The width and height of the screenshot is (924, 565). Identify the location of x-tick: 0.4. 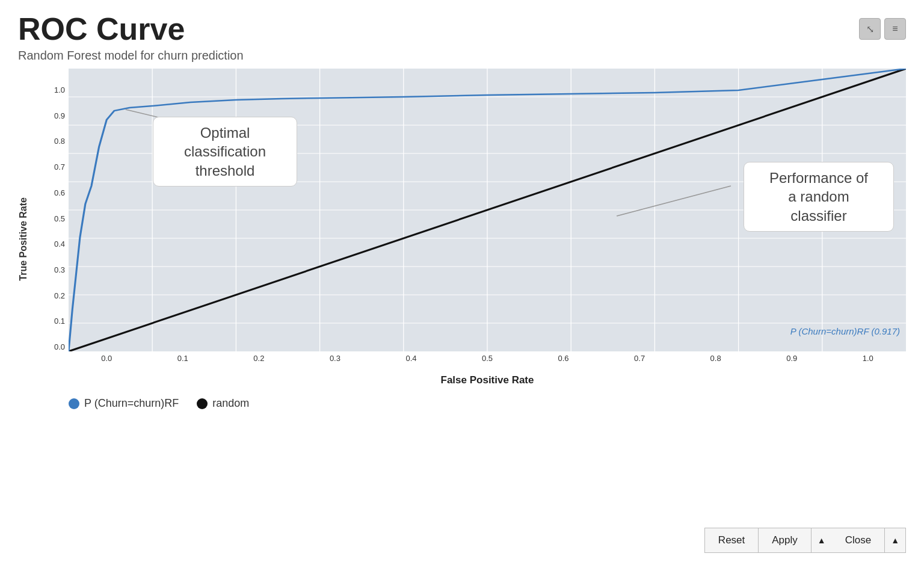
(411, 357).